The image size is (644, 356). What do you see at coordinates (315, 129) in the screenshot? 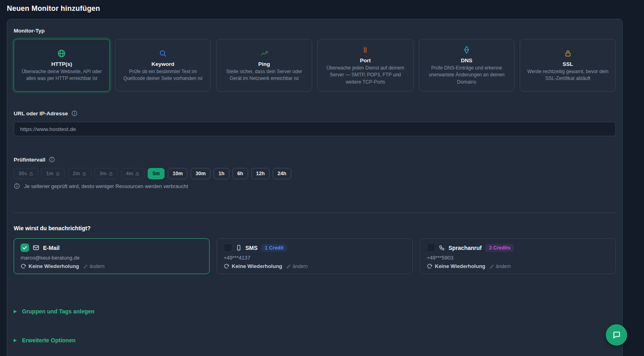
I see `url-input` at bounding box center [315, 129].